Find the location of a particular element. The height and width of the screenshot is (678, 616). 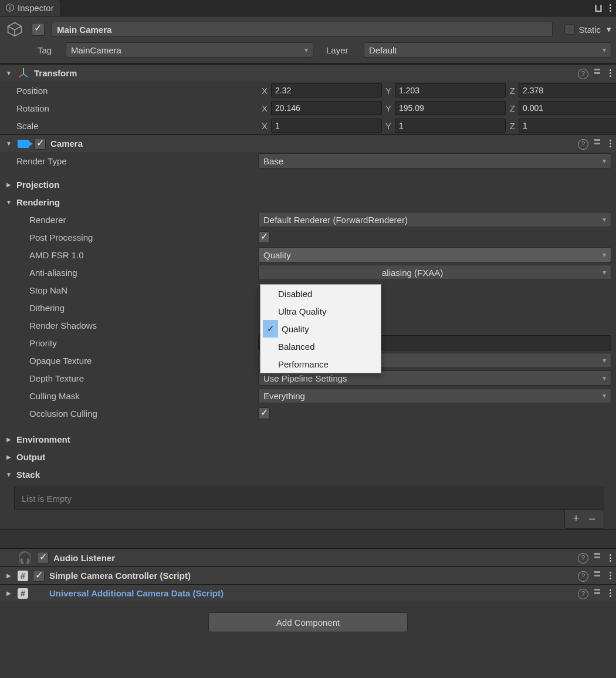

audio-listener-header: 🎧 Audio Listener is located at coordinates (308, 558).